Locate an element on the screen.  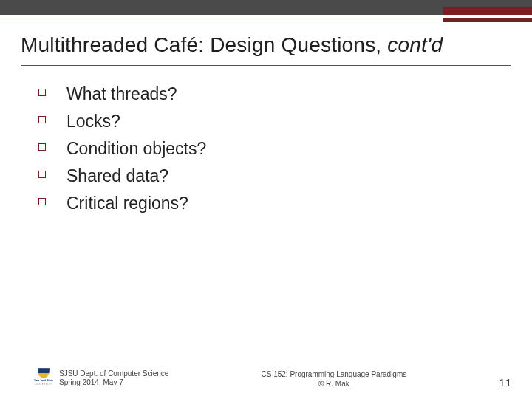
logo-sublabel: UNIVERSITY is located at coordinates (44, 384).